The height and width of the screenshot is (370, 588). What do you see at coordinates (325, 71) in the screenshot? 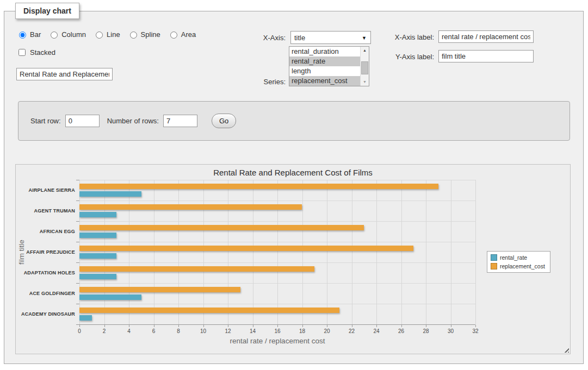
I see `series-option-length: length` at bounding box center [325, 71].